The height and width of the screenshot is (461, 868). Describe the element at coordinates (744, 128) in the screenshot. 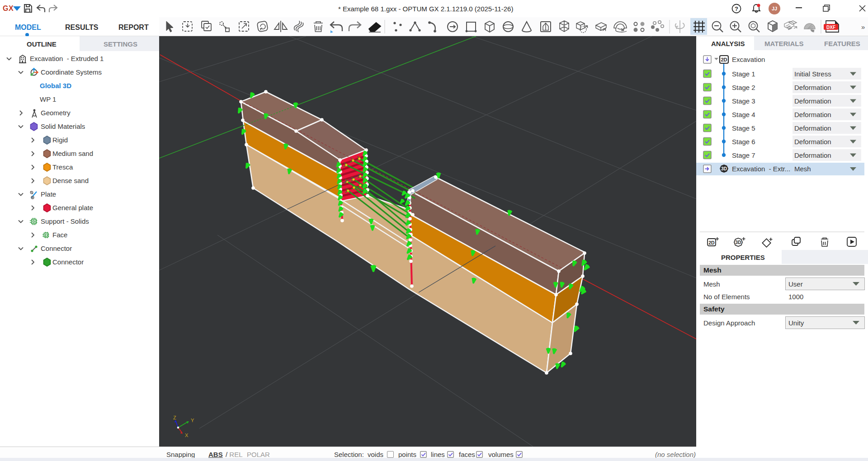

I see `svg-text: Stage 5` at that location.